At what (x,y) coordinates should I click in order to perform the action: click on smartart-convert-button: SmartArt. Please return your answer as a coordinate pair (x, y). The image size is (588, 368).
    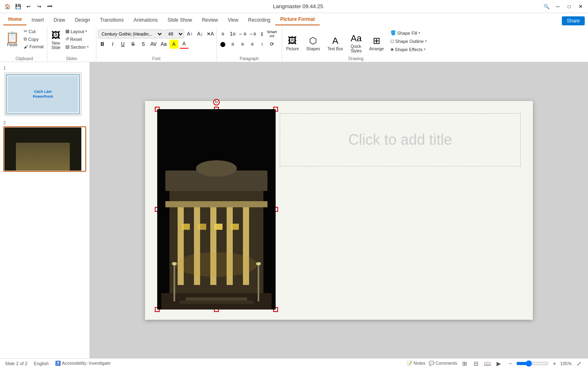
    Looking at the image, I should click on (272, 34).